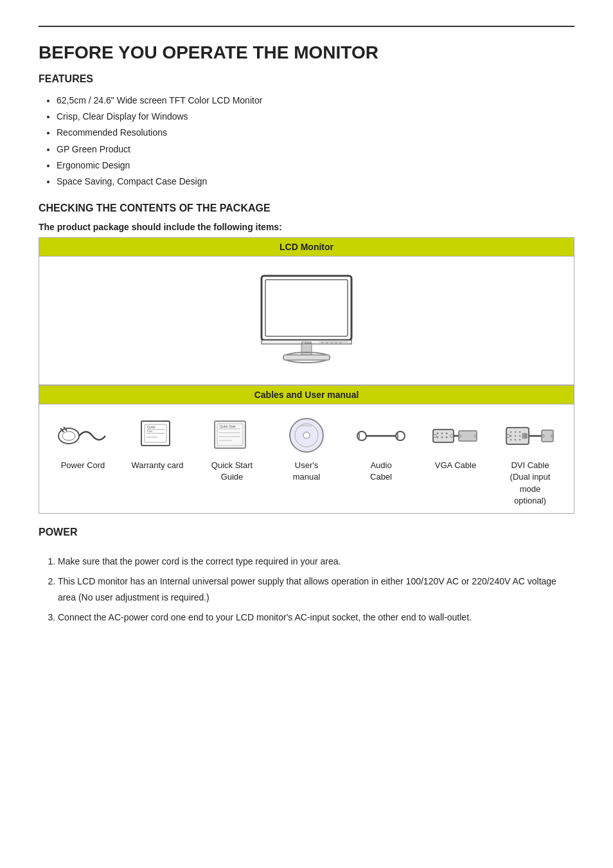 Image resolution: width=613 pixels, height=868 pixels. I want to click on audio-cable-label: AudioCabel, so click(381, 471).